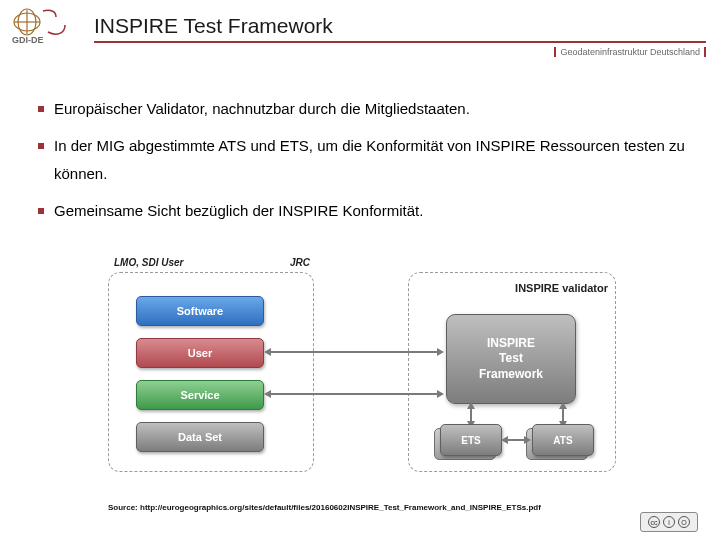  I want to click on framework-box: INSPIRE Test Framework, so click(511, 359).